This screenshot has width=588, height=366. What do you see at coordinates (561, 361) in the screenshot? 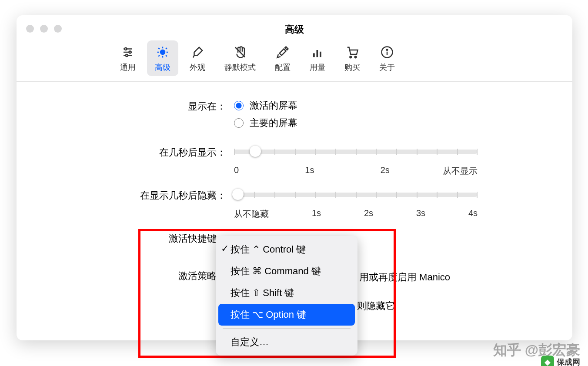
I see `site-badge: ◆ 保成网` at bounding box center [561, 361].